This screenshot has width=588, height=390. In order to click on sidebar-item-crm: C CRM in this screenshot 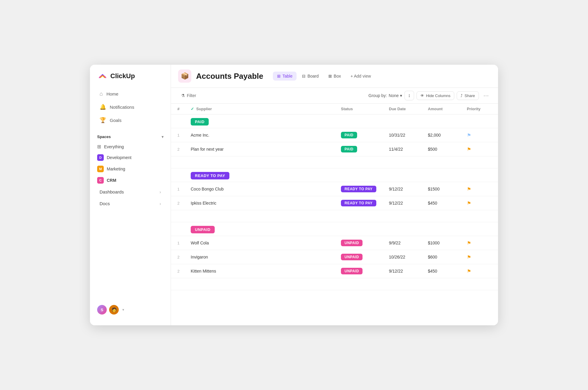, I will do `click(130, 180)`.